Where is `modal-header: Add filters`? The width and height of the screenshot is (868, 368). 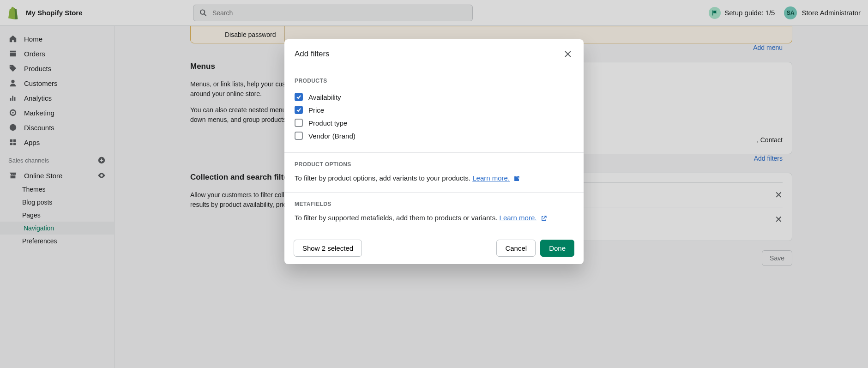 modal-header: Add filters is located at coordinates (434, 54).